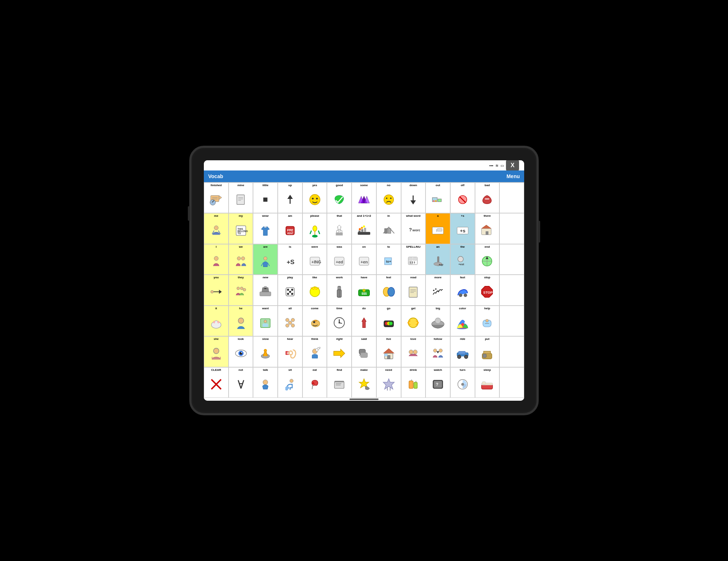  I want to click on cell-watch: watch ?, so click(438, 382).